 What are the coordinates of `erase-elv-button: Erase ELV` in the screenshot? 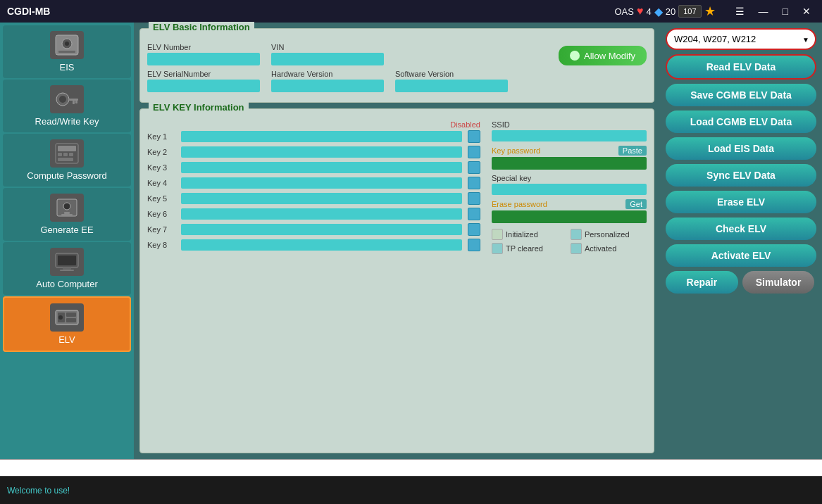 It's located at (741, 202).